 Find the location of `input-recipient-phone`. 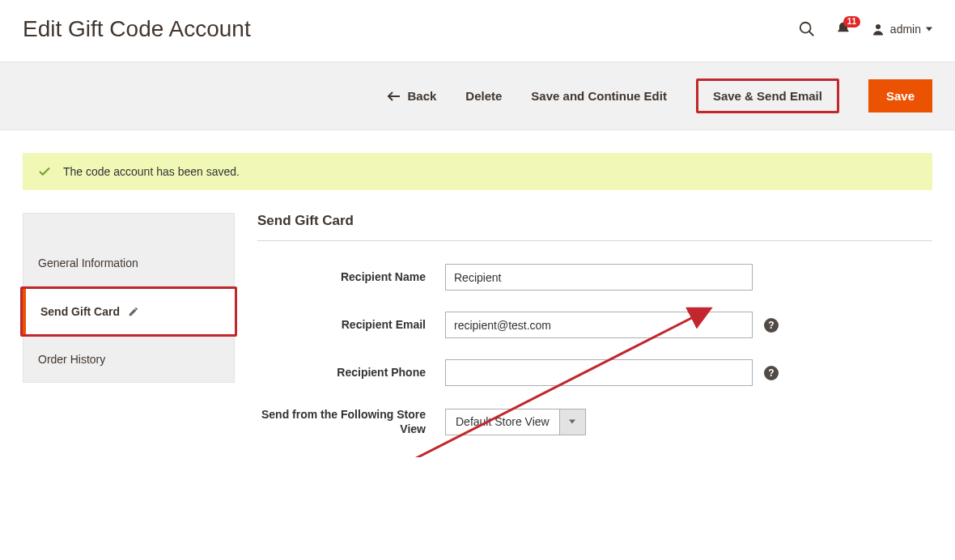

input-recipient-phone is located at coordinates (599, 372).